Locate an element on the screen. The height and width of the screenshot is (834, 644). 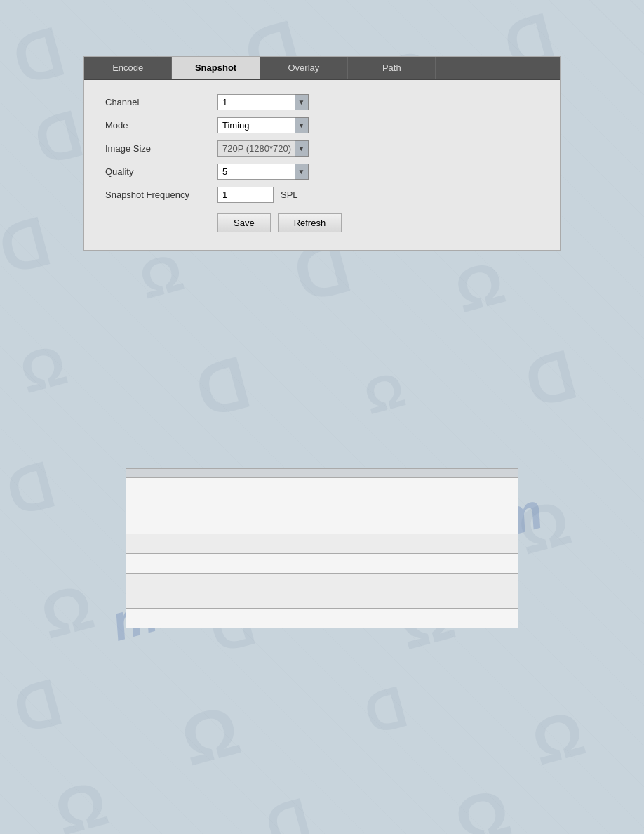
tab-bar: Encode Snapshot Overlay Path is located at coordinates (322, 69).